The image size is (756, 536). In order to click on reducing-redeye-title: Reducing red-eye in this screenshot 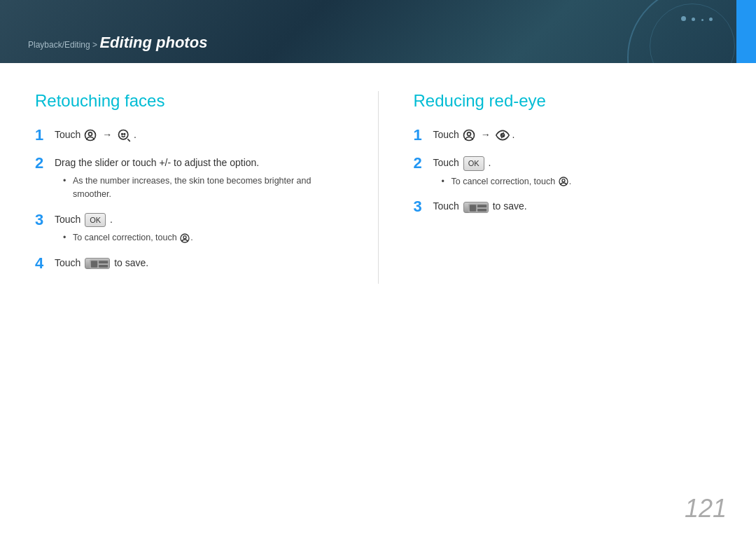, I will do `click(568, 101)`.